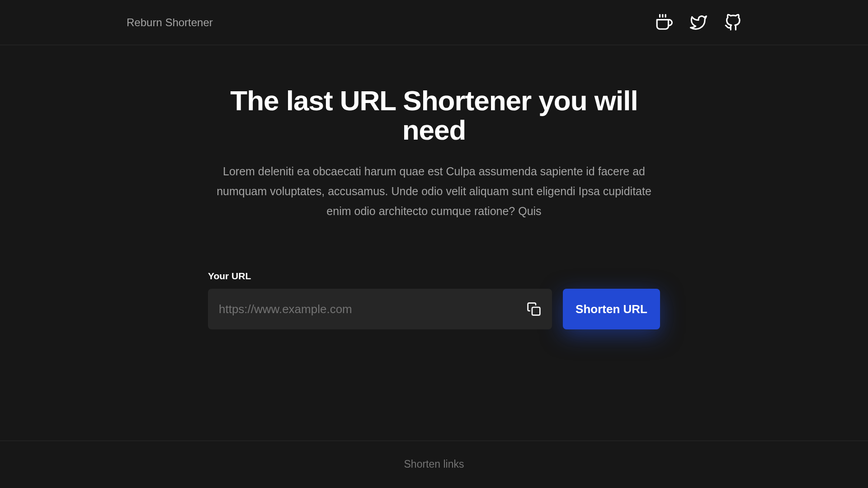 The width and height of the screenshot is (868, 488). Describe the element at coordinates (434, 115) in the screenshot. I see `hero-title: The last URL Shortener you will need` at that location.